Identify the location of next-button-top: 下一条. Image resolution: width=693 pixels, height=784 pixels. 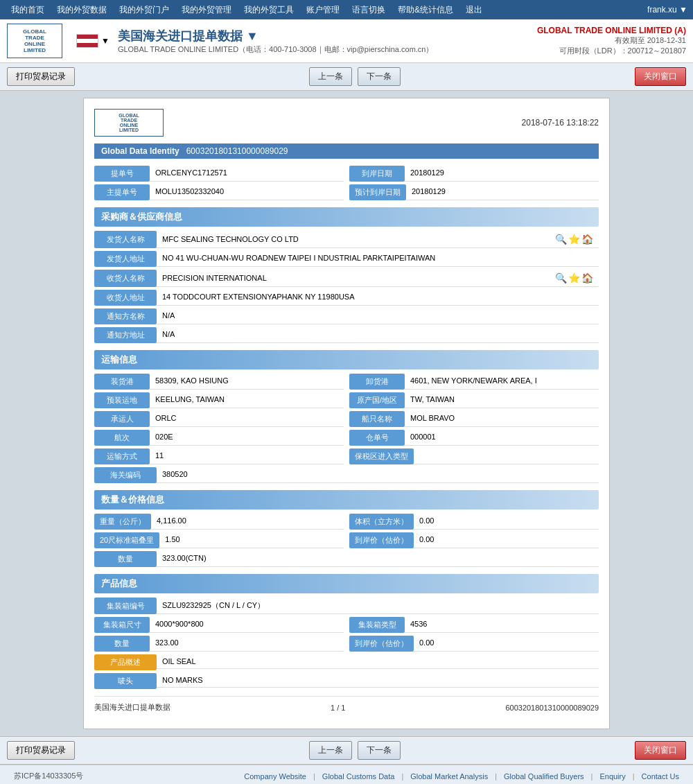
(379, 76).